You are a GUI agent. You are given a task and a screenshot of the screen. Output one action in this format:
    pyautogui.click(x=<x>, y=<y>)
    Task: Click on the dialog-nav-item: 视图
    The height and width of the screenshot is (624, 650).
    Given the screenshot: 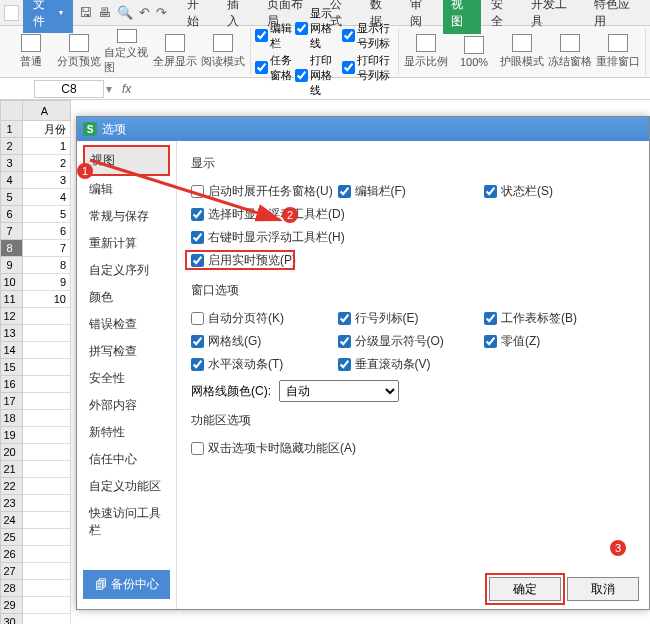 What is the action you would take?
    pyautogui.click(x=126, y=160)
    